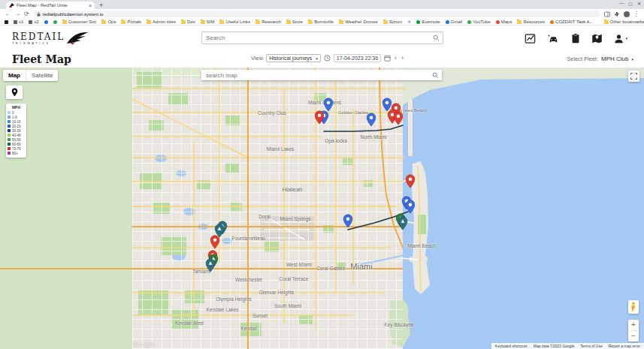 The width and height of the screenshot is (644, 349). I want to click on bookmark-item: Ops, so click(108, 22).